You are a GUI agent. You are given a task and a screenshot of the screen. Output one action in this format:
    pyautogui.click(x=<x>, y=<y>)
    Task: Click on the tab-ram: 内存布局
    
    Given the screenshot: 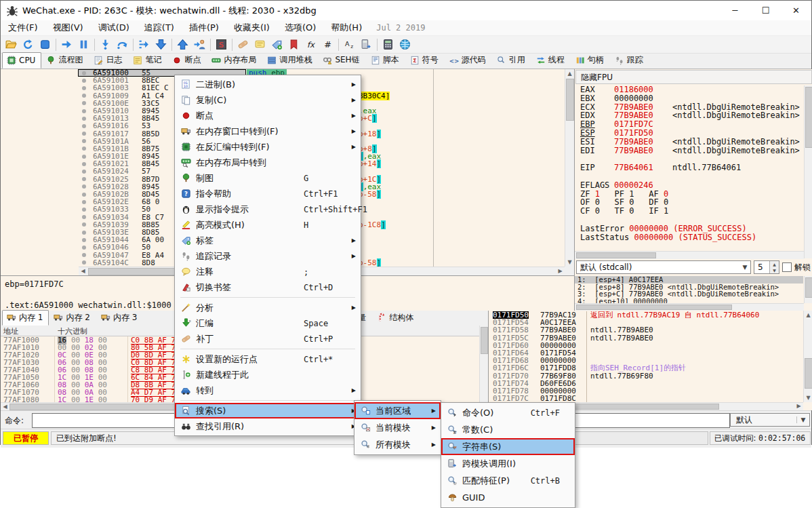 What is the action you would take?
    pyautogui.click(x=235, y=60)
    